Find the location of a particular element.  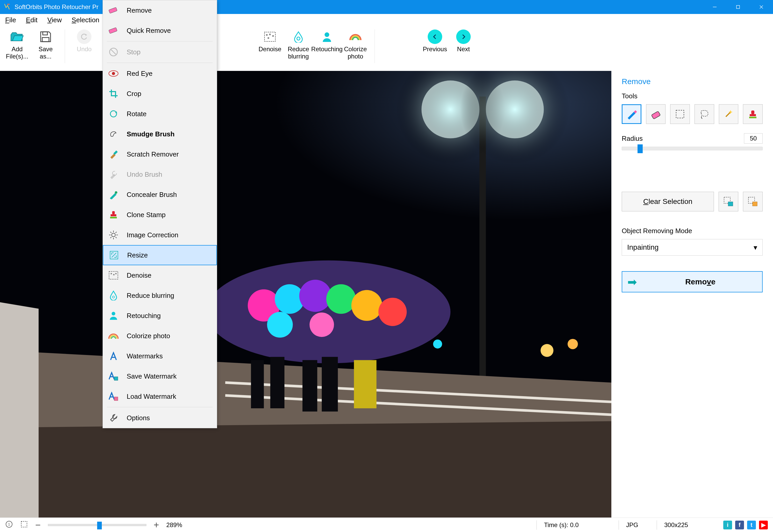

reduce-blurring-button: Reduce blurring is located at coordinates (298, 45).